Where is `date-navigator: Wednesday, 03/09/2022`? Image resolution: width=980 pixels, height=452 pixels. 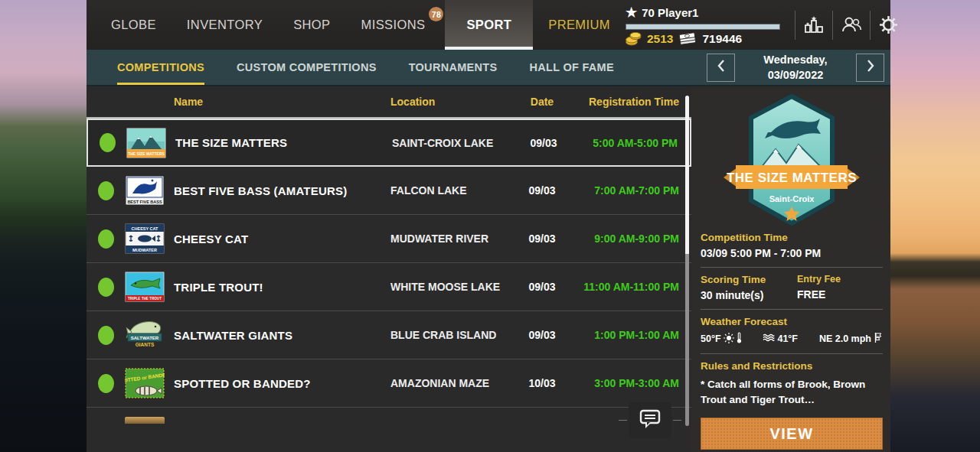 date-navigator: Wednesday, 03/09/2022 is located at coordinates (795, 67).